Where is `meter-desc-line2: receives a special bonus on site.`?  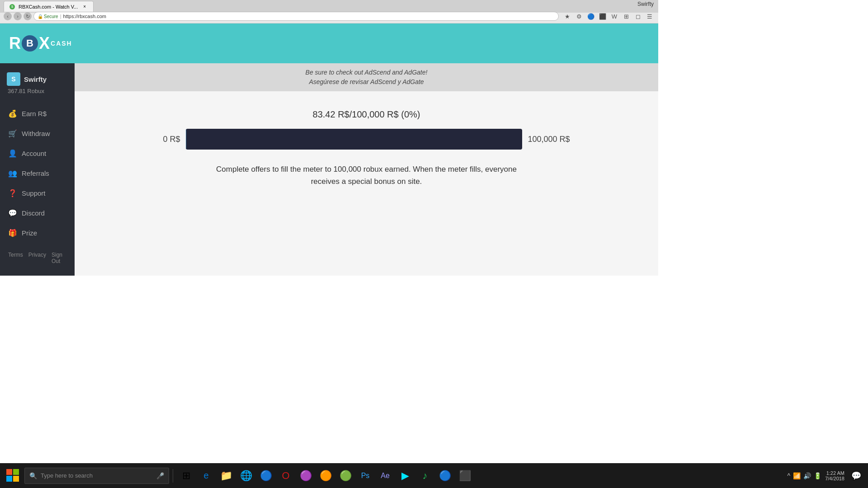 meter-desc-line2: receives a special bonus on site. is located at coordinates (367, 182).